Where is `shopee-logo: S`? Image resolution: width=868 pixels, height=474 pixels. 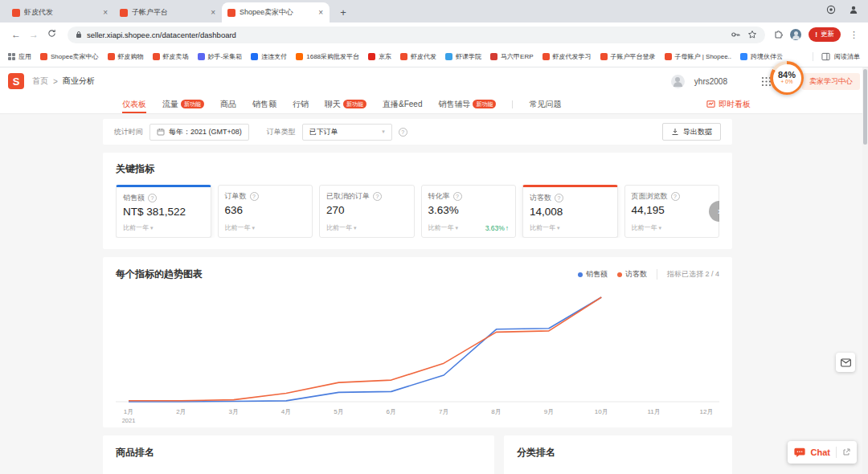
shopee-logo: S is located at coordinates (16, 81).